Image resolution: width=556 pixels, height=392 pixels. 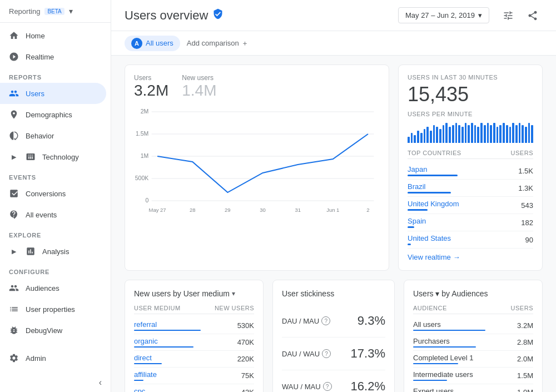 What do you see at coordinates (14, 136) in the screenshot?
I see `behavior-icon` at bounding box center [14, 136].